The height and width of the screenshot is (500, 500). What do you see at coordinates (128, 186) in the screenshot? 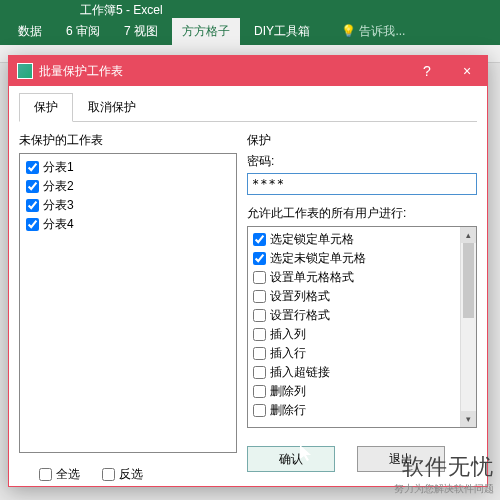
I see `sheet-item: 分表2` at bounding box center [128, 186].